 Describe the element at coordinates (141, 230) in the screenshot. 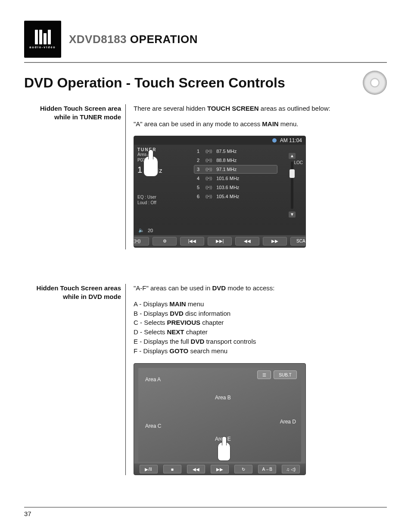

I see `speaker-icon: 🔈` at that location.